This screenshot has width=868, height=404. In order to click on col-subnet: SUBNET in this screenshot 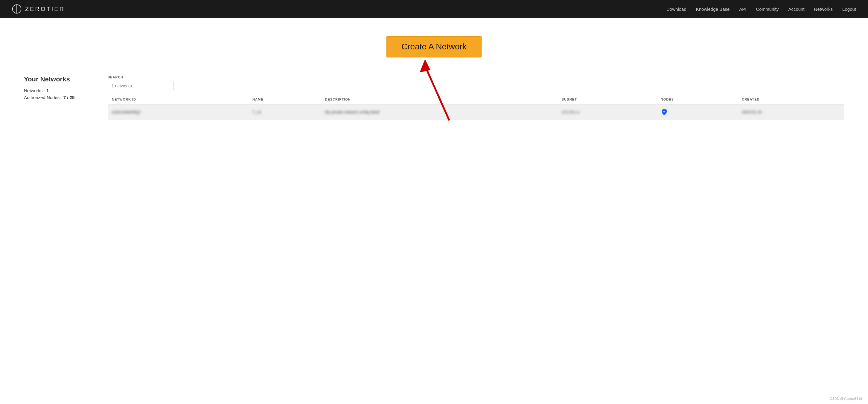, I will do `click(607, 99)`.